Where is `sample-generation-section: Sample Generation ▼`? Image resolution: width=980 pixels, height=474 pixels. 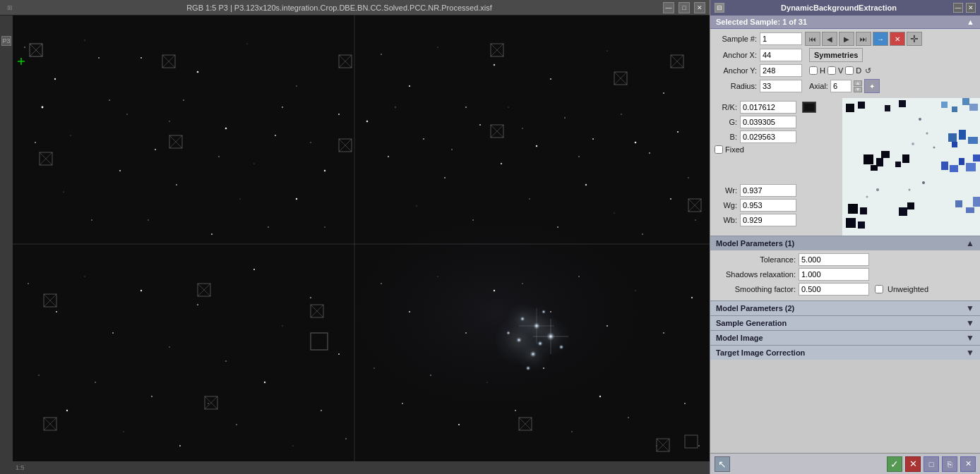 sample-generation-section: Sample Generation ▼ is located at coordinates (845, 323).